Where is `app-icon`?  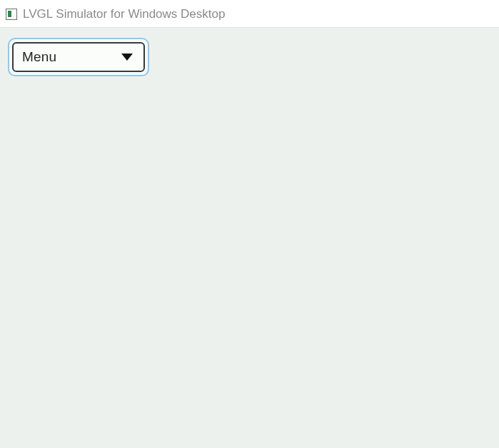
app-icon is located at coordinates (11, 14).